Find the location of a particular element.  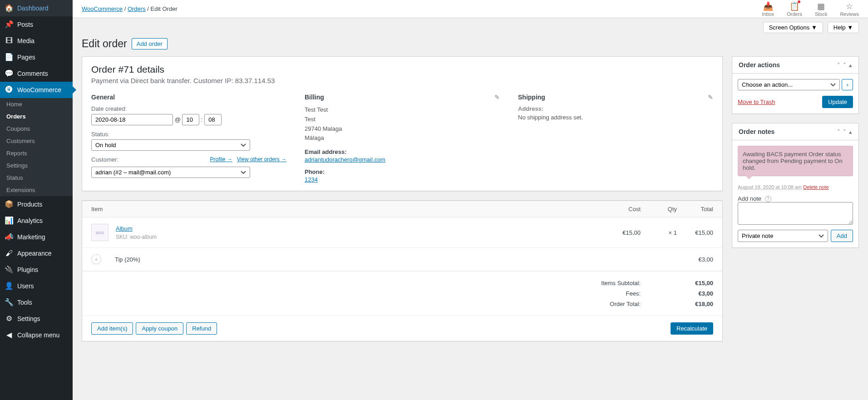

time-sep: : is located at coordinates (202, 120).